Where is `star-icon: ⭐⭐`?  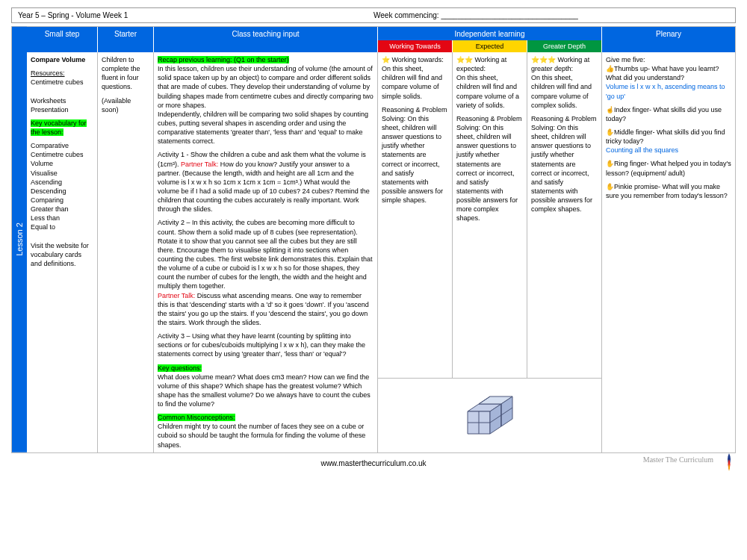 star-icon: ⭐⭐ is located at coordinates (465, 60).